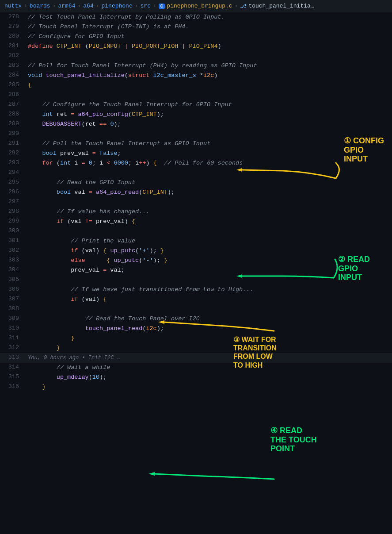 This screenshot has height=534, width=392. What do you see at coordinates (243, 6) in the screenshot?
I see `bc-branch-icon: ⎇` at bounding box center [243, 6].